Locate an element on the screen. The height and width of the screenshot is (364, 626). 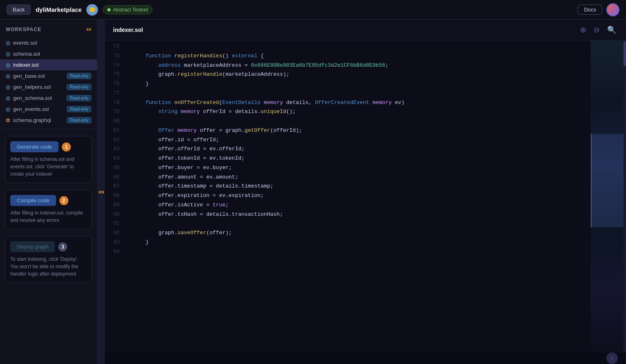
deploy-card-desc: To start indexing, click 'Deploy'. You w… is located at coordinates (48, 267).